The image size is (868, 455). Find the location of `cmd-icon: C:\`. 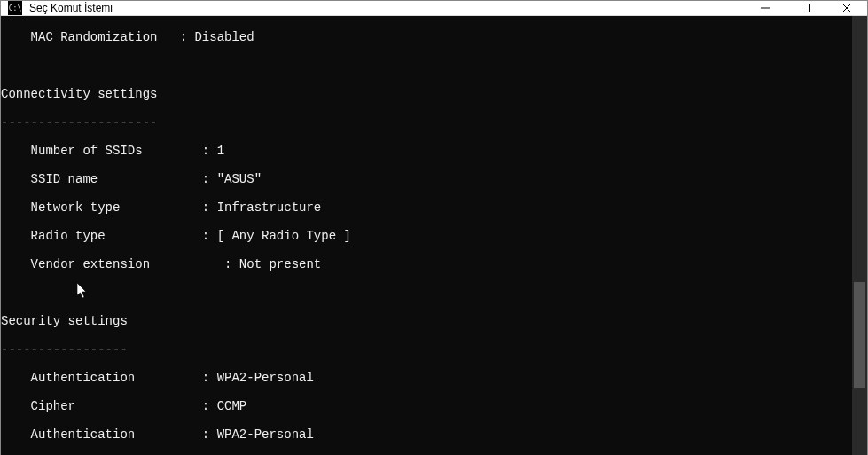

cmd-icon: C:\ is located at coordinates (15, 8).